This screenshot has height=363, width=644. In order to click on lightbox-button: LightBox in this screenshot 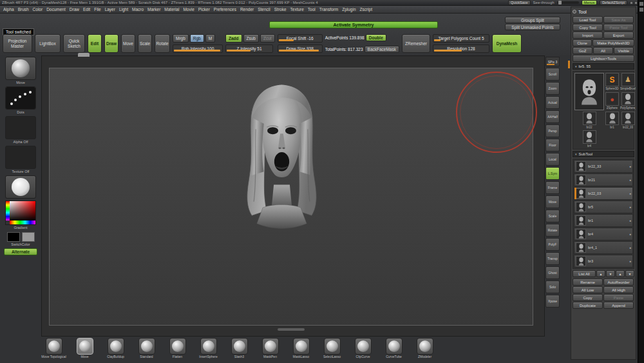, I will do `click(48, 44)`.